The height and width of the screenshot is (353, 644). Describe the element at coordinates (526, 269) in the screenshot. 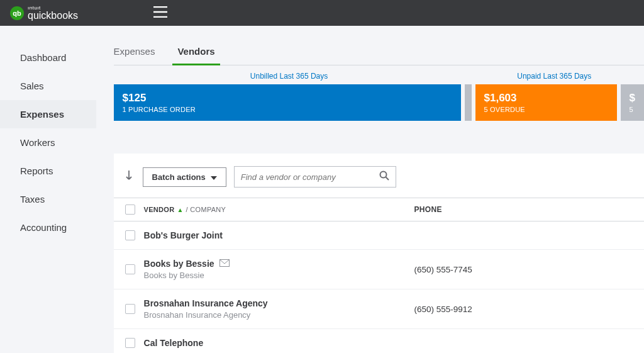

I see `phone-cell: (650) 555-7745` at that location.